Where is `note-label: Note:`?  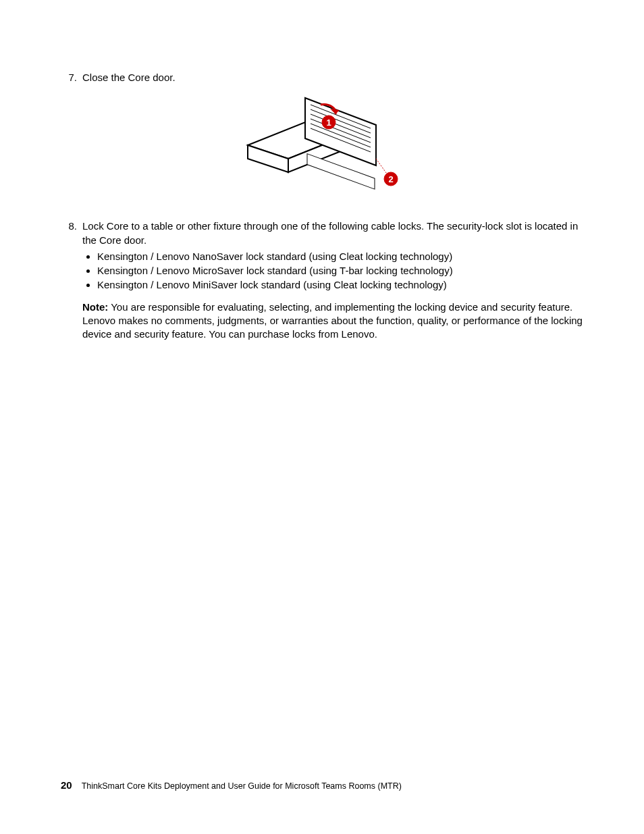
note-label: Note: is located at coordinates (95, 307).